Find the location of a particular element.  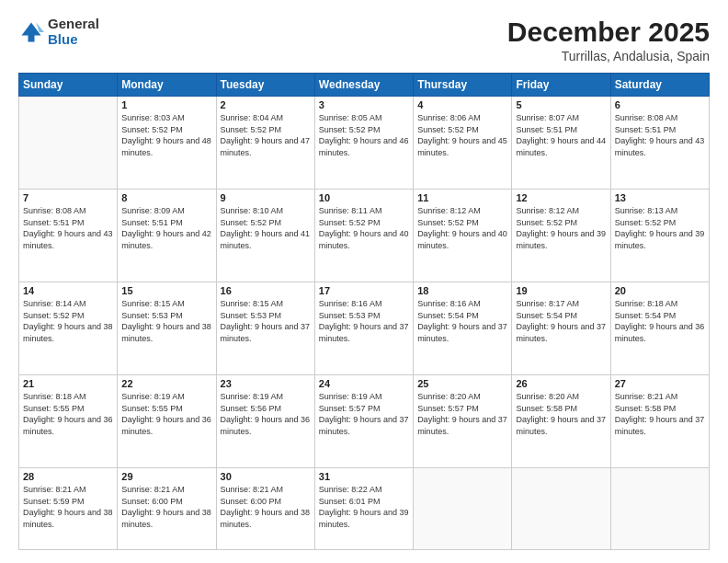

day-info: Sunrise: 8:19 AMSunset: 5:55 PMDaylight:… is located at coordinates (166, 414).